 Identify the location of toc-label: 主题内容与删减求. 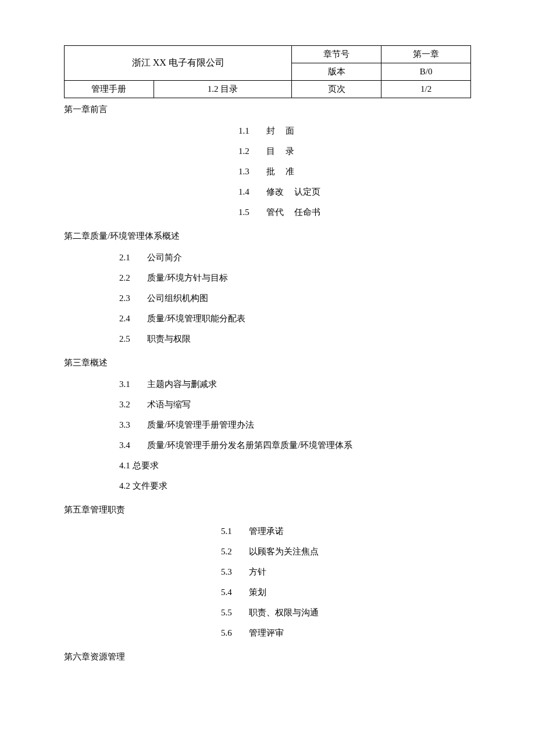
(182, 385).